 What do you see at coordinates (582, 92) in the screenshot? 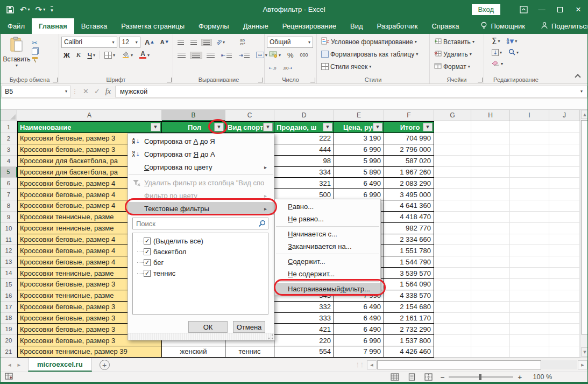
I see `expand-formula-bar-icon: ▾` at bounding box center [582, 92].